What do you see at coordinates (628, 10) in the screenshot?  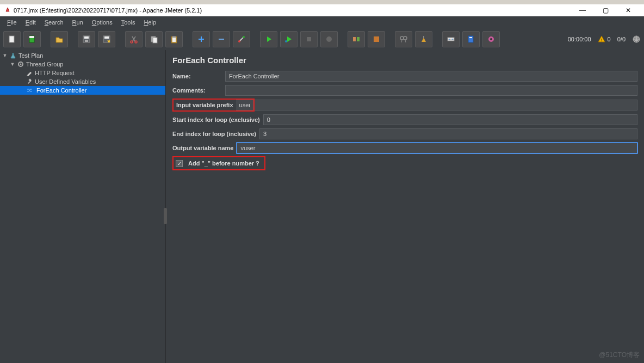 I see `close-button: ✕` at bounding box center [628, 10].